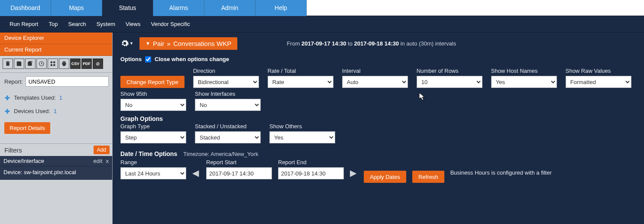 The height and width of the screenshot is (224, 644). Describe the element at coordinates (428, 177) in the screenshot. I see `refresh-button: Refresh` at that location.